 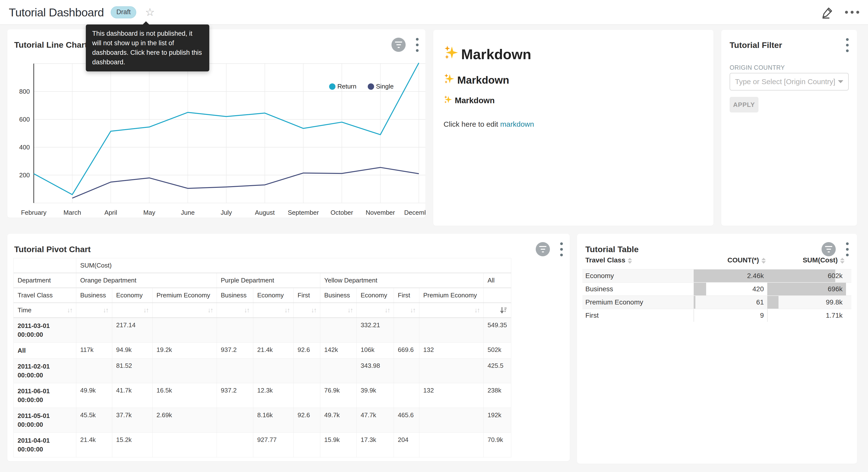 I want to click on pivot-cell: 132, so click(x=452, y=351).